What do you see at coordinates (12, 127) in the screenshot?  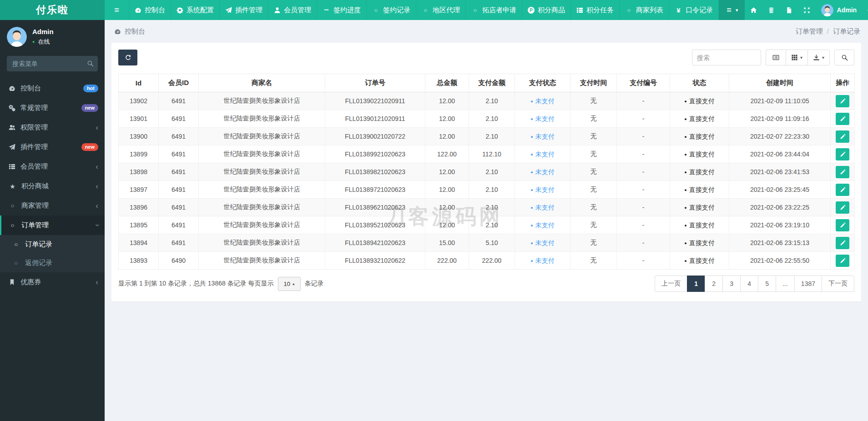 I see `users-icon` at bounding box center [12, 127].